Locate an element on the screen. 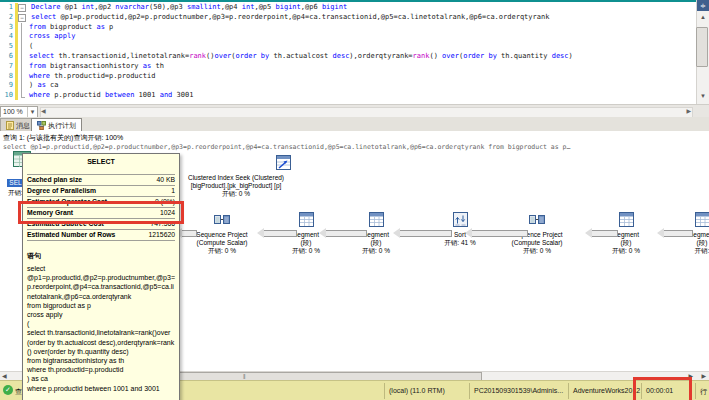 The image size is (709, 400). splitter-icon: ≑ is located at coordinates (703, 6).